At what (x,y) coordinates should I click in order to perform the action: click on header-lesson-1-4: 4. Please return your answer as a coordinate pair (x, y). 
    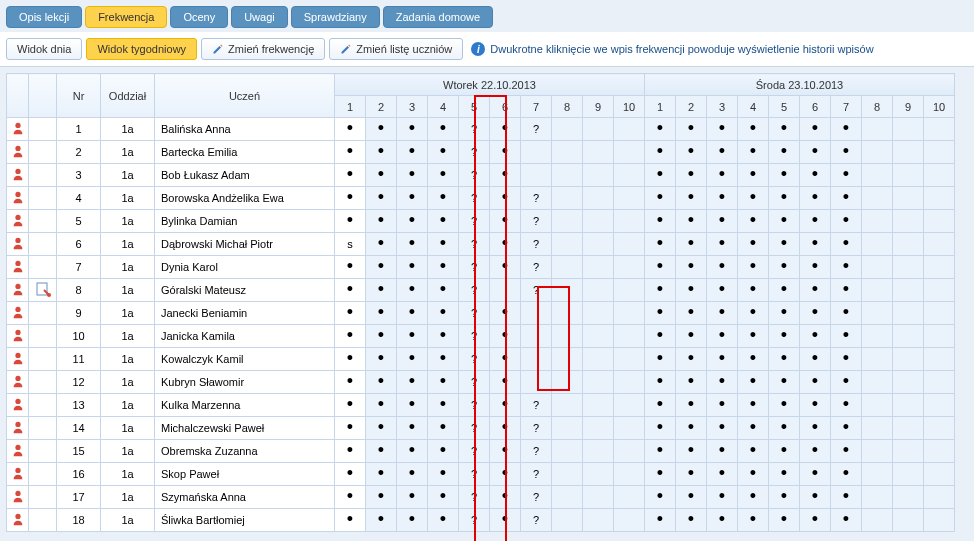
    Looking at the image, I should click on (444, 107).